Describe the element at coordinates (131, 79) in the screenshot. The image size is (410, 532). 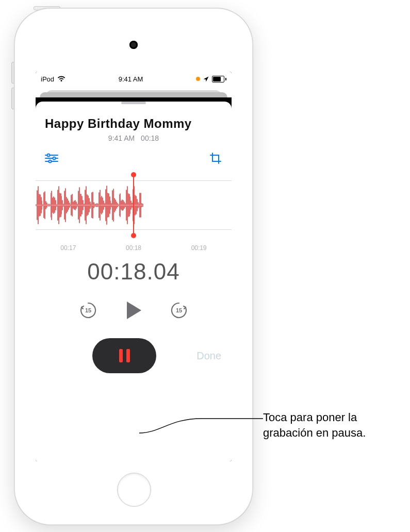
I see `status-time: 9:41 AM` at that location.